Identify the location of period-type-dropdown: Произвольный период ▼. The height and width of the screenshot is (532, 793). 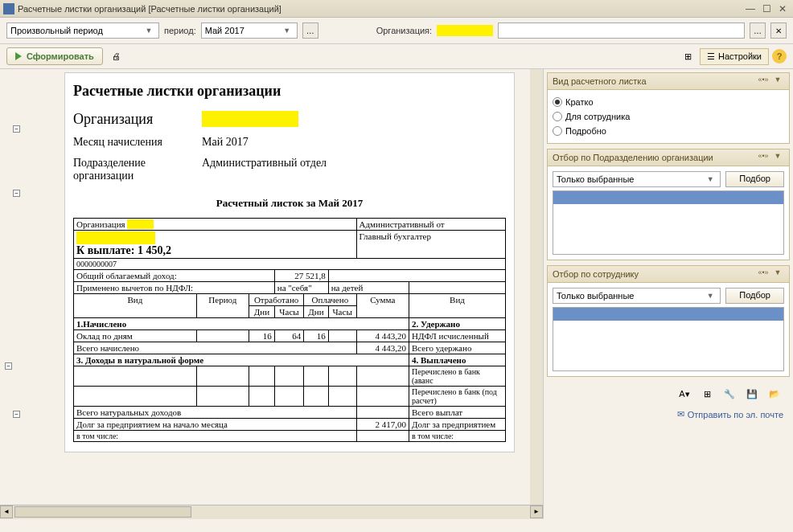
(83, 31).